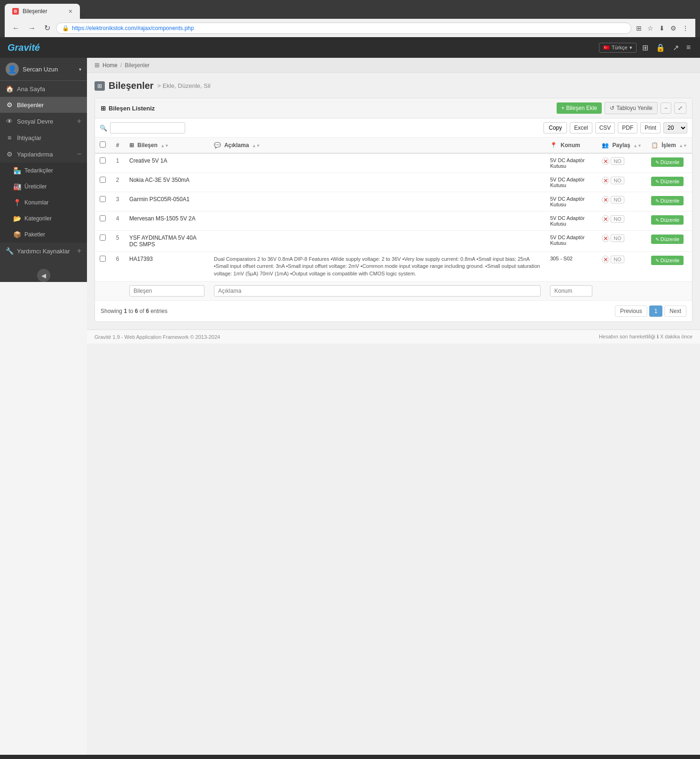  What do you see at coordinates (110, 65) in the screenshot?
I see `breadcrumb-home: Home` at bounding box center [110, 65].